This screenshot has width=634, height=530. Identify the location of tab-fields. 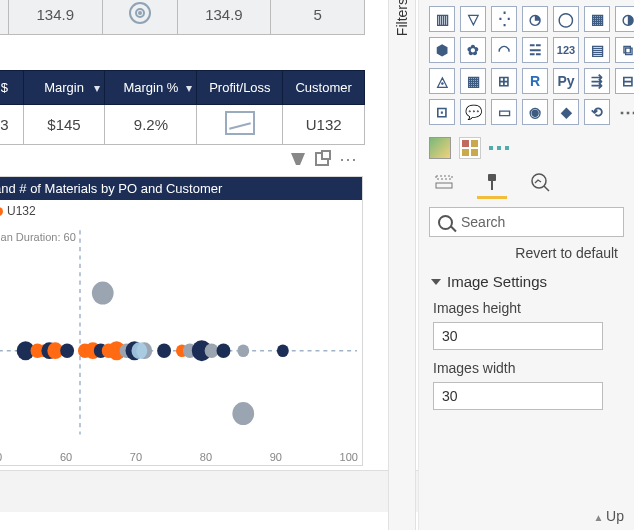
(444, 182).